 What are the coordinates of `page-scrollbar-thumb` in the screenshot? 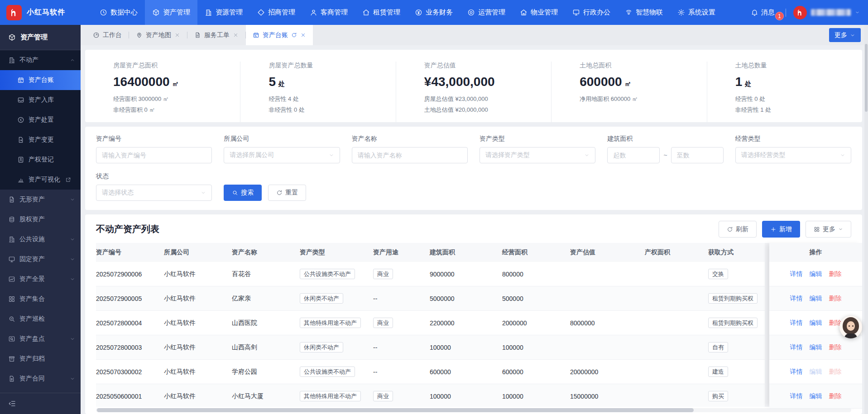 It's located at (866, 78).